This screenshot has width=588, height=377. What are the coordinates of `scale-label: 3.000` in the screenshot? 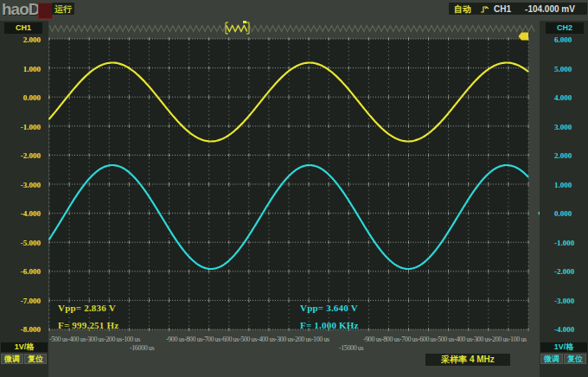 It's located at (571, 127).